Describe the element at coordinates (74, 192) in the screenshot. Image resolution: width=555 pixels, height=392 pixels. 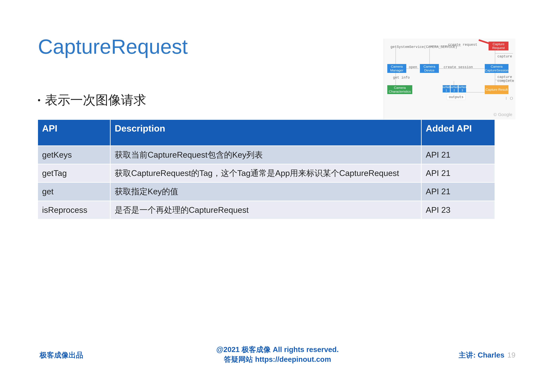
I see `cell-api: get` at that location.